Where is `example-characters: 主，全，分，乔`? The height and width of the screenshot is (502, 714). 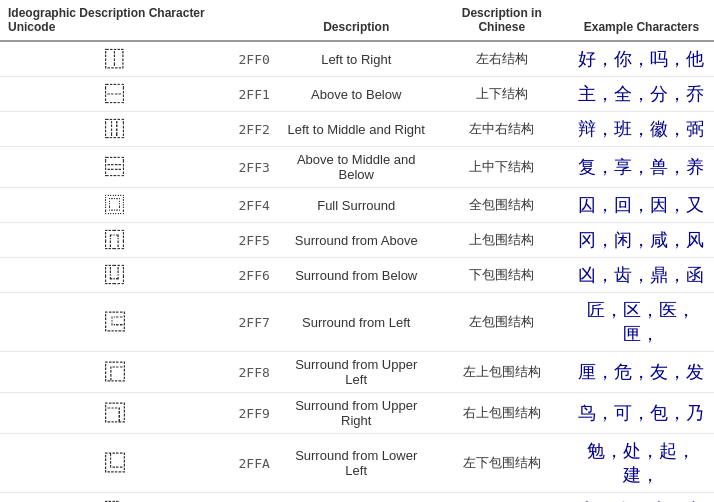 example-characters: 主，全，分，乔 is located at coordinates (642, 94).